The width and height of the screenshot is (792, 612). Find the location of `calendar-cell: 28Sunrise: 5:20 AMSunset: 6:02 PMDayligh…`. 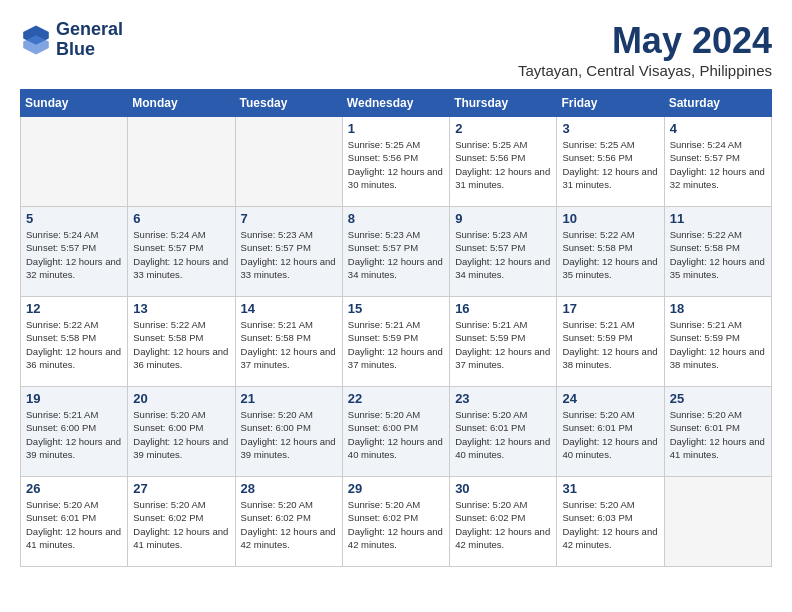

calendar-cell: 28Sunrise: 5:20 AMSunset: 6:02 PMDayligh… is located at coordinates (288, 522).